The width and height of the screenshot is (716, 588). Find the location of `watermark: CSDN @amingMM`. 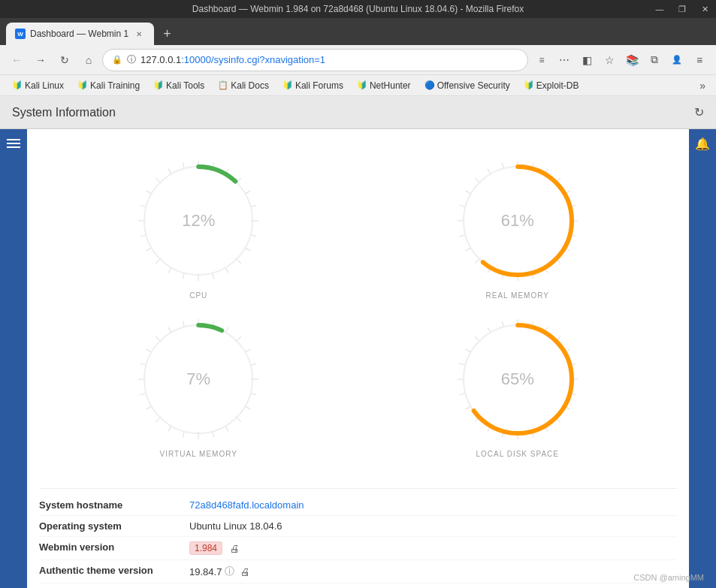

watermark: CSDN @amingMM is located at coordinates (669, 577).